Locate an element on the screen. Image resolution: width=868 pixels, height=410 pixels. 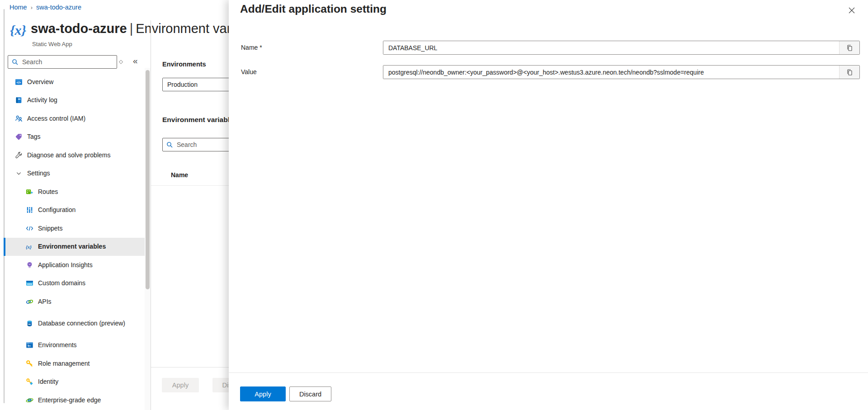
panel-discard-button: Discard is located at coordinates (310, 394).